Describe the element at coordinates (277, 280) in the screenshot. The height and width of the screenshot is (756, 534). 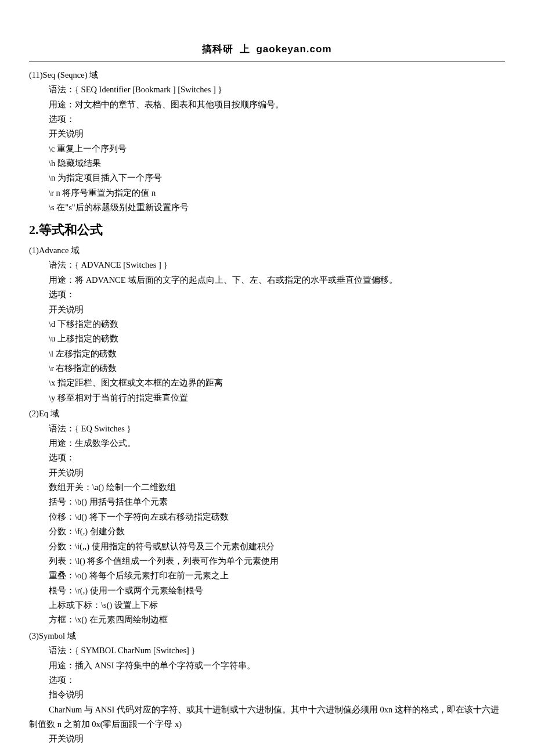
I see `body-line: 用途：将 ADVANCE 域后面的文字的起点向上、下、左、右或指定的水平或垂直位…` at that location.